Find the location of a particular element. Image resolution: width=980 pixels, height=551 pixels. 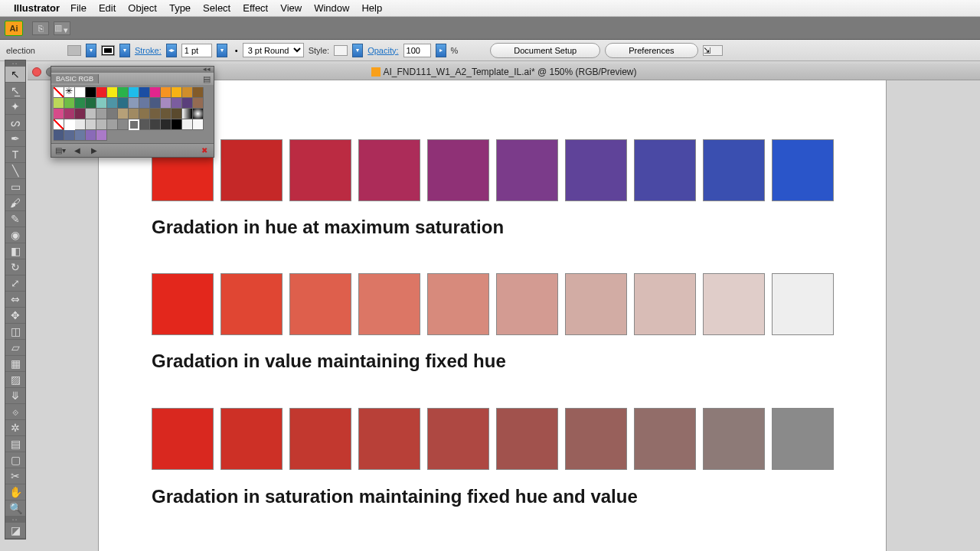

hand-tool: ✋ is located at coordinates (15, 493).